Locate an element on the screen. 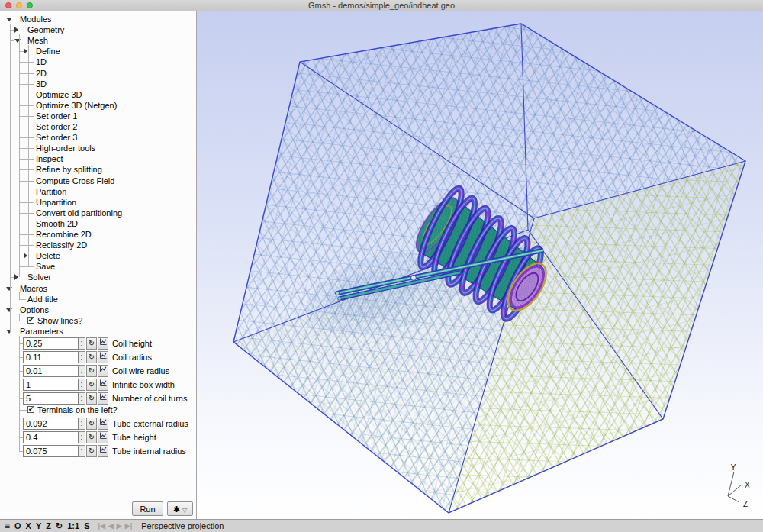 Image resolution: width=763 pixels, height=532 pixels. tree-item-3d: 3D is located at coordinates (98, 84).